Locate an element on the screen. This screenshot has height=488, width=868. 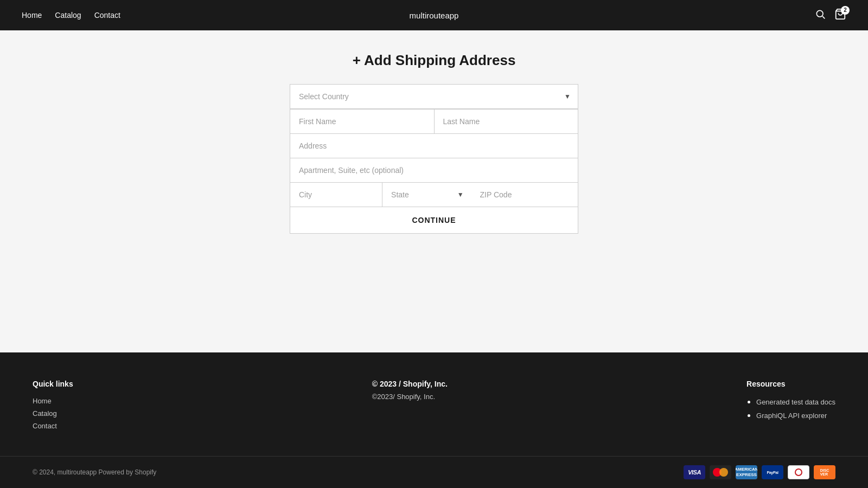
city-state-zip-row: State Alabama California New York Texas … is located at coordinates (434, 195).